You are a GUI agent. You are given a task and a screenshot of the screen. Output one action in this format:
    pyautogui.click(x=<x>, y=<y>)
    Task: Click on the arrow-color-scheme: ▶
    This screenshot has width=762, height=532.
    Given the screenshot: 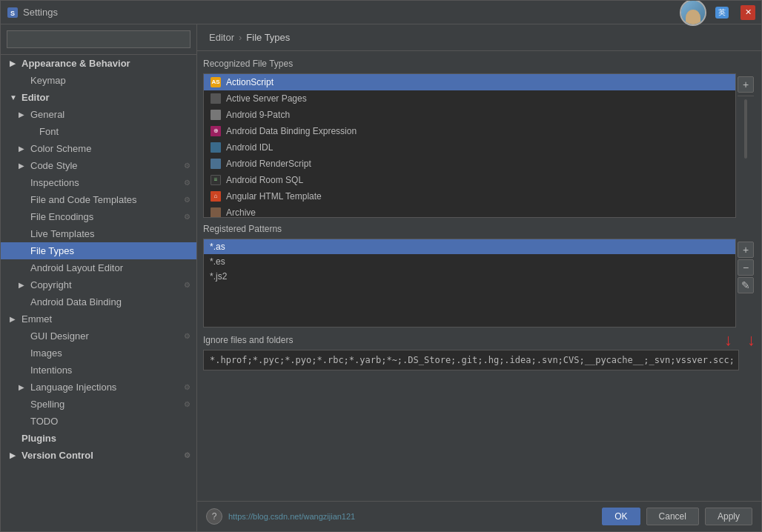 What is the action you would take?
    pyautogui.click(x=23, y=148)
    